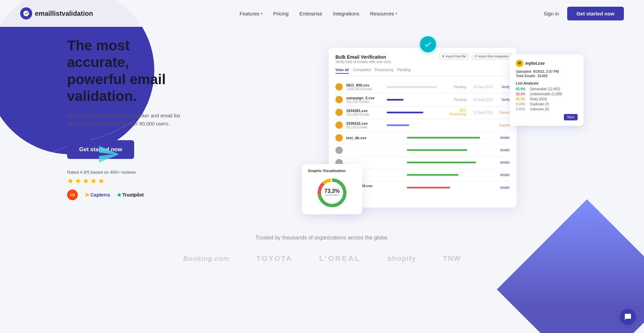 Image resolution: width=644 pixels, height=333 pixels. Describe the element at coordinates (404, 71) in the screenshot. I see `tab-pending: Pending` at that location.